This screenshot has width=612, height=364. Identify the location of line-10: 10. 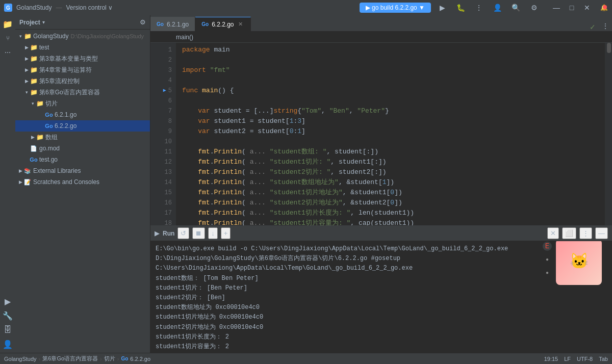
(163, 142).